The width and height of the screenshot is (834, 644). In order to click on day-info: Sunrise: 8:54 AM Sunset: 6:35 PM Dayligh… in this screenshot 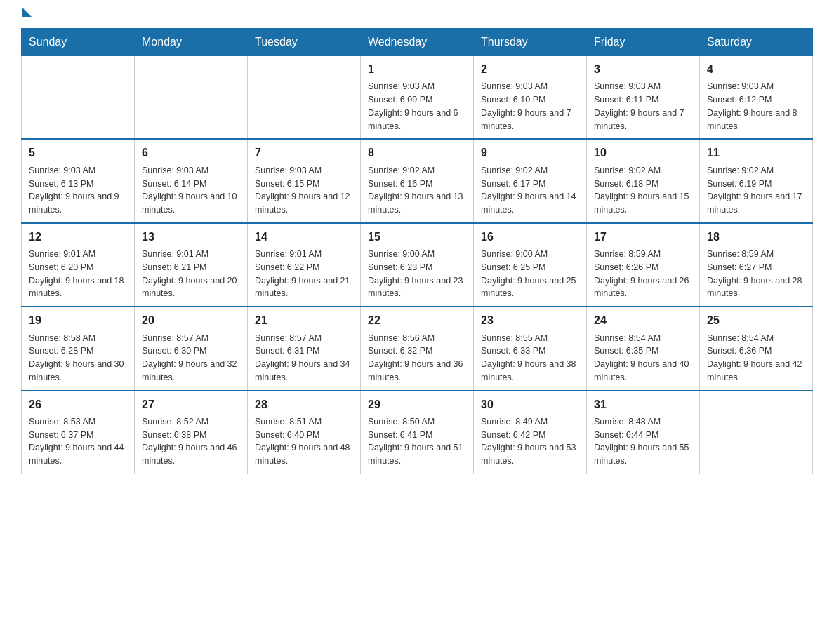, I will do `click(643, 358)`.